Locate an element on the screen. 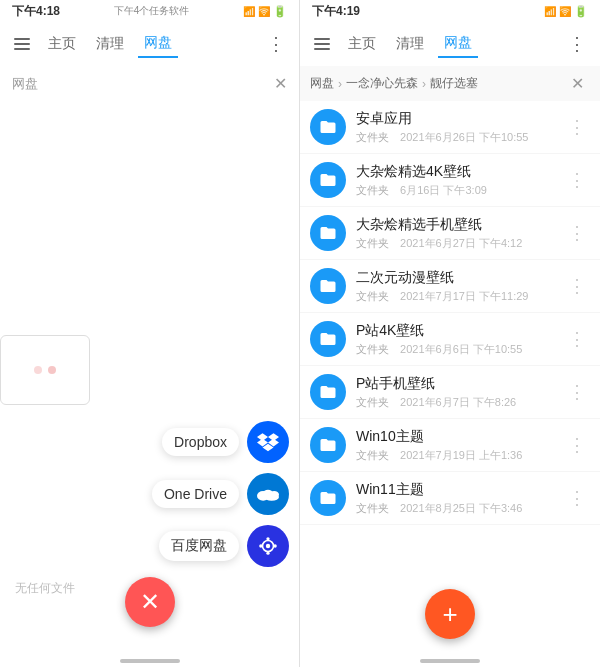 The height and width of the screenshot is (667, 600). file-item-1: 大杂烩精选4K壁纸 文件夹 6月16日 下午3:09 ⋮ is located at coordinates (450, 180).